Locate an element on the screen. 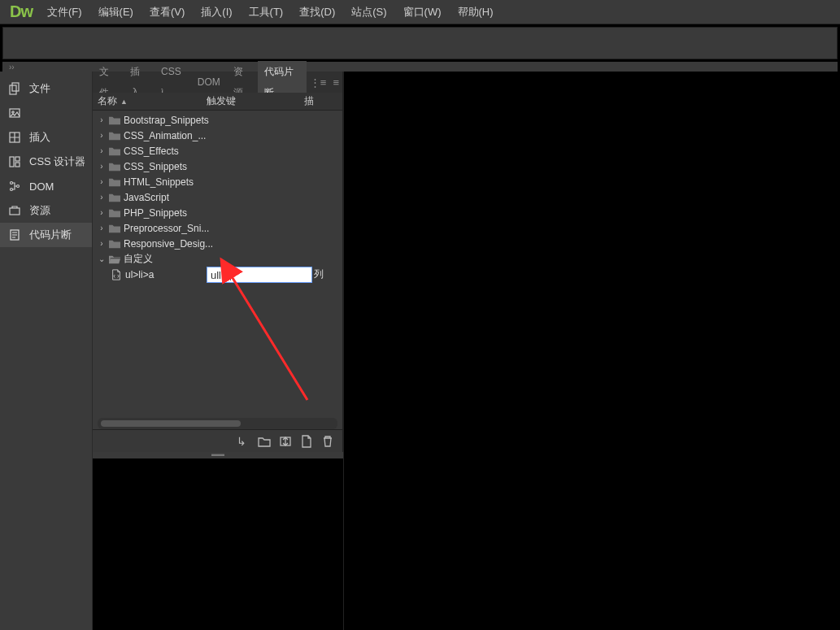  sidebar-item-label: CSS 设计器 is located at coordinates (57, 162).